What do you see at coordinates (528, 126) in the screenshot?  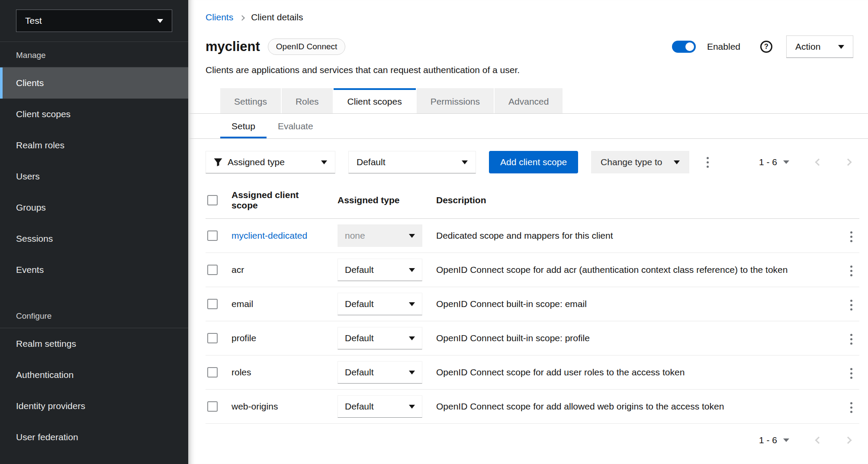 I see `subtab-bar: SetupEvaluate` at bounding box center [528, 126].